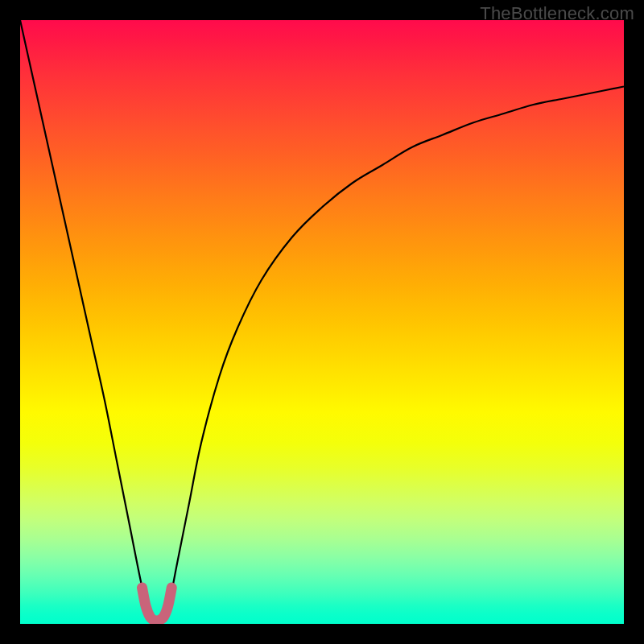  I want to click on watermark-text: TheBottleneck.com, so click(557, 14).